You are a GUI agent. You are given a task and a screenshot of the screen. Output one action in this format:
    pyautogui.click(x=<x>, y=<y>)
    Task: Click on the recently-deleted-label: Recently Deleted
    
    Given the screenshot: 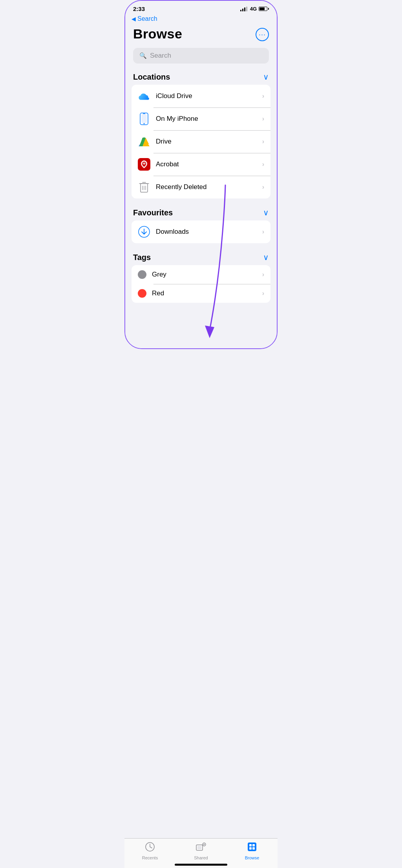 What is the action you would take?
    pyautogui.click(x=209, y=187)
    